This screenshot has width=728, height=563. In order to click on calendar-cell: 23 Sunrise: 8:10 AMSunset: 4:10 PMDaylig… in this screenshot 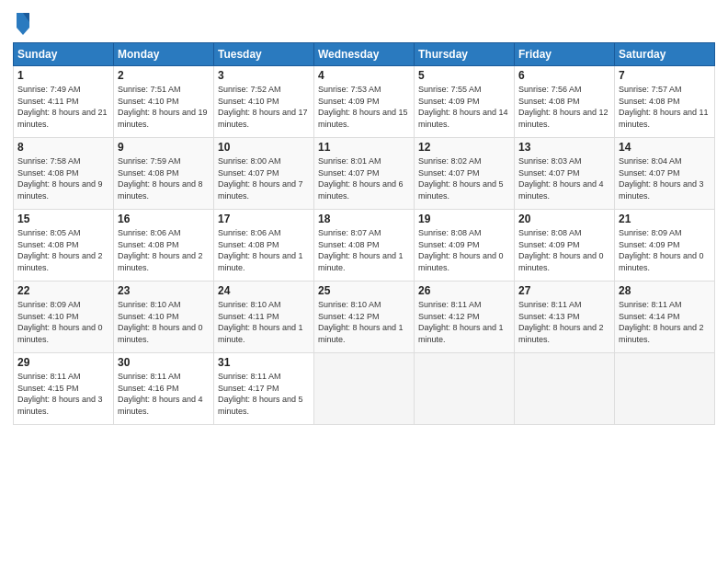, I will do `click(164, 317)`.